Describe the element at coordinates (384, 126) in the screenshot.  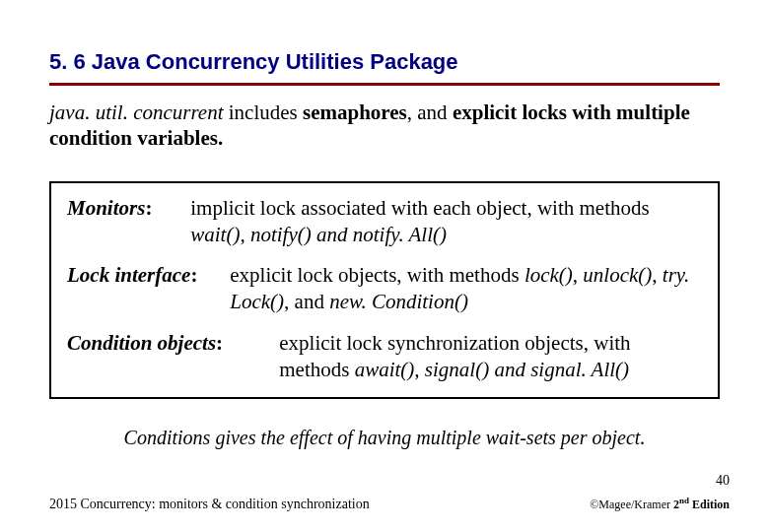
I see `intro-paragraph: java. util. concurrent includes semaphor…` at that location.